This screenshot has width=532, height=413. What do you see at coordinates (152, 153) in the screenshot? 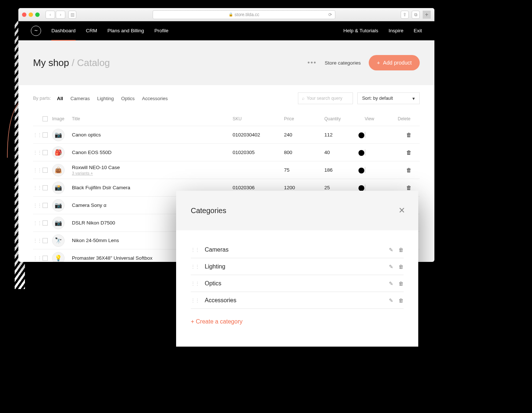
I see `product-title: Canon EOS 550D` at bounding box center [152, 153].